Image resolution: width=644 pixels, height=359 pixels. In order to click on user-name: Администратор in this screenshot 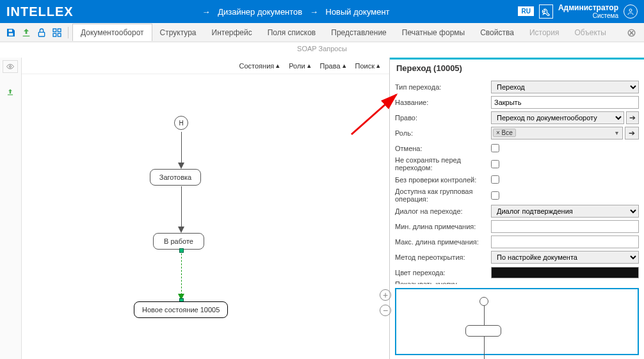, I will do `click(588, 8)`.